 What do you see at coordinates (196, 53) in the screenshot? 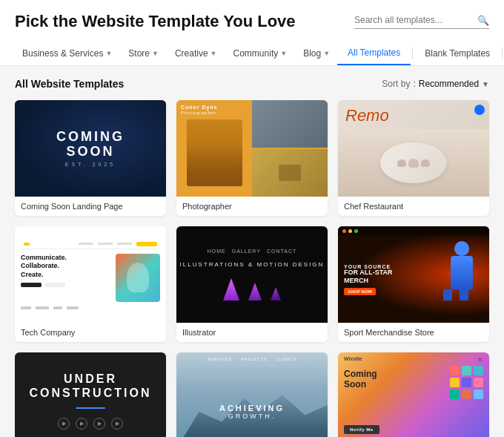
I see `nav-item-creative: Creative ▼` at bounding box center [196, 53].